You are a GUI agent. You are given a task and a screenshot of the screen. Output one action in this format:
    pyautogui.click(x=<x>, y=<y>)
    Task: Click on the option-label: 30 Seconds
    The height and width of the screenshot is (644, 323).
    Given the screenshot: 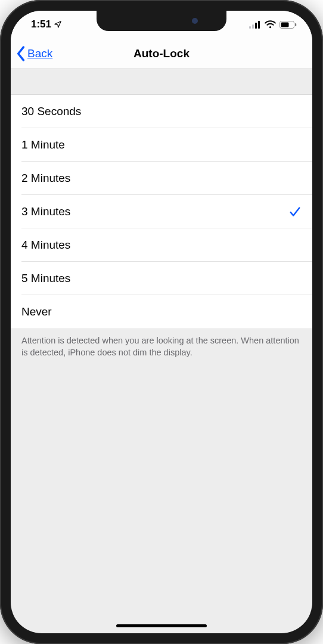 What is the action you would take?
    pyautogui.click(x=51, y=112)
    